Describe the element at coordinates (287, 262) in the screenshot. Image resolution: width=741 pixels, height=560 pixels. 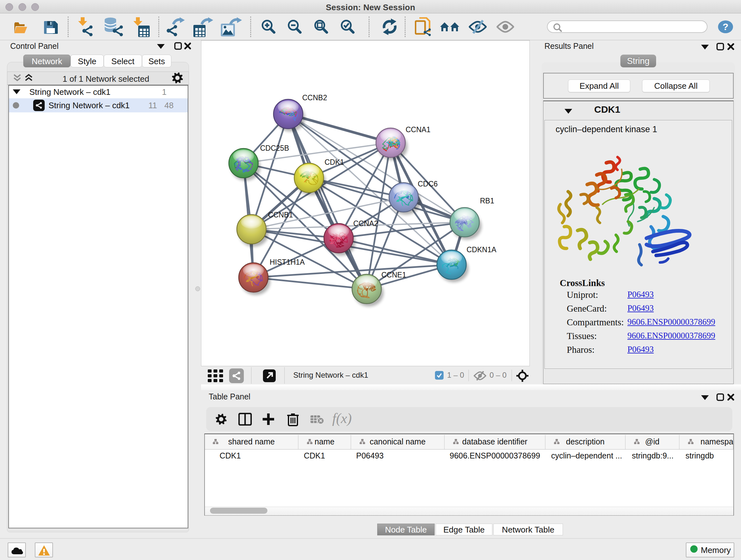
I see `svg-text: HIST1H1A` at that location.